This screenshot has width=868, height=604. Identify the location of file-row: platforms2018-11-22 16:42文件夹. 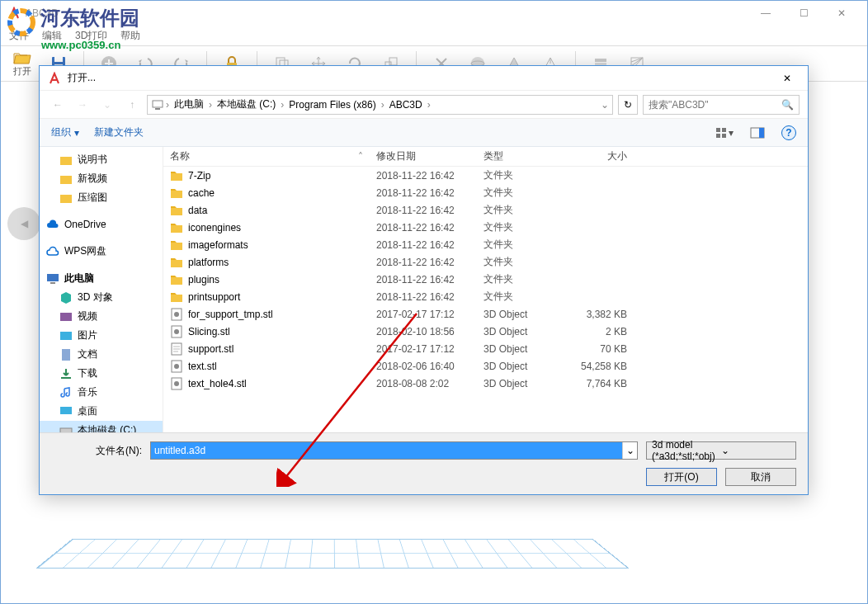
(485, 262).